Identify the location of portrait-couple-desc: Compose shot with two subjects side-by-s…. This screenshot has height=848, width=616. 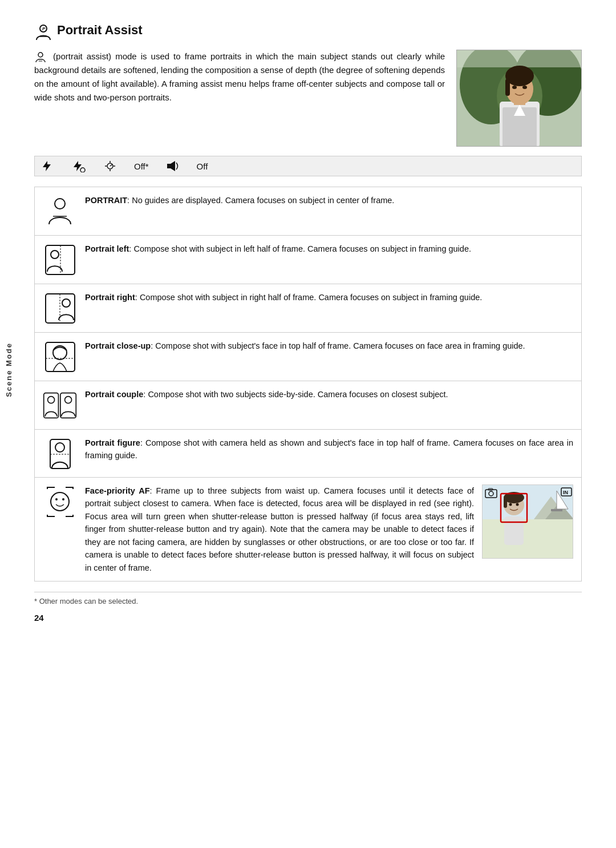
(298, 394).